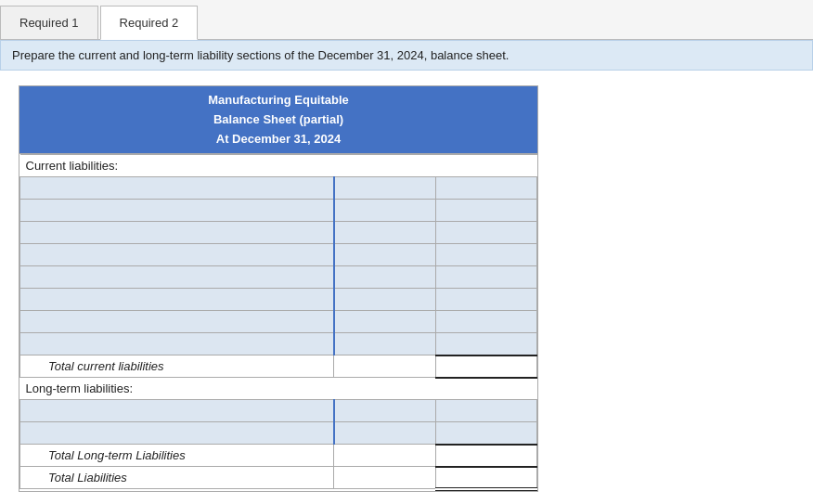  What do you see at coordinates (384, 166) in the screenshot?
I see `current-col1-header` at bounding box center [384, 166].